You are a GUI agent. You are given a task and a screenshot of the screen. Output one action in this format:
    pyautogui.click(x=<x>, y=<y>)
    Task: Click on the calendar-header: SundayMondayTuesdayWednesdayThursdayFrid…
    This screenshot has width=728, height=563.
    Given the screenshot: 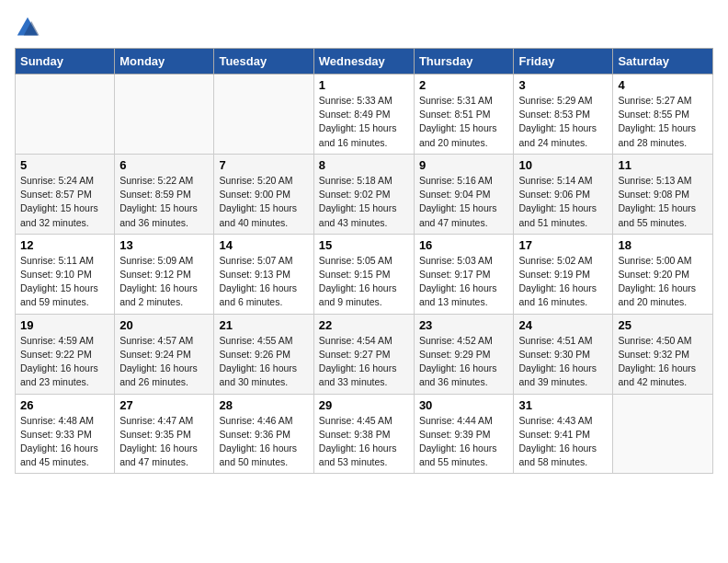 What is the action you would take?
    pyautogui.click(x=364, y=62)
    